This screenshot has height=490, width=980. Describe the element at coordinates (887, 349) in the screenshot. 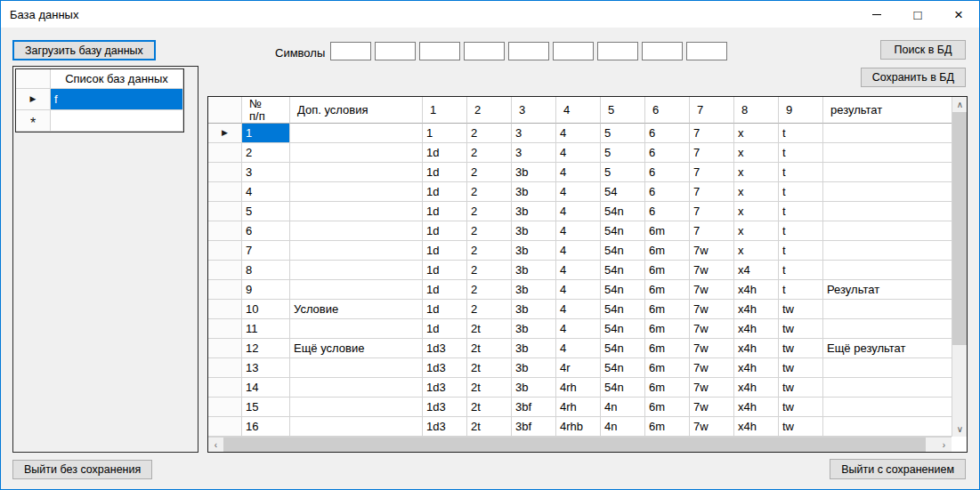

I see `grid-cell: Ещё результат` at that location.